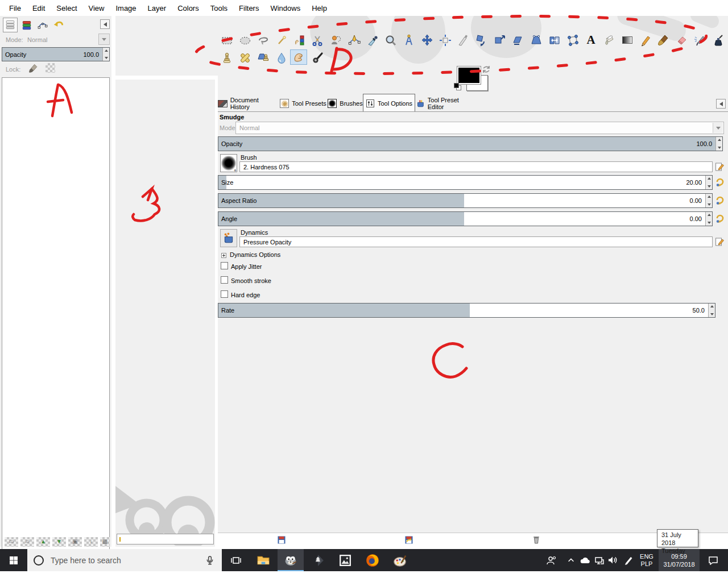 The image size is (728, 582). I want to click on language-indicator: ENG PLP, so click(647, 560).